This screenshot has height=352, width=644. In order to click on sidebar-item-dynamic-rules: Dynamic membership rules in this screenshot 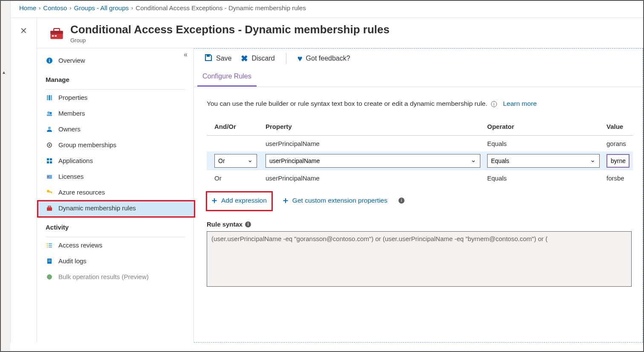, I will do `click(115, 208)`.